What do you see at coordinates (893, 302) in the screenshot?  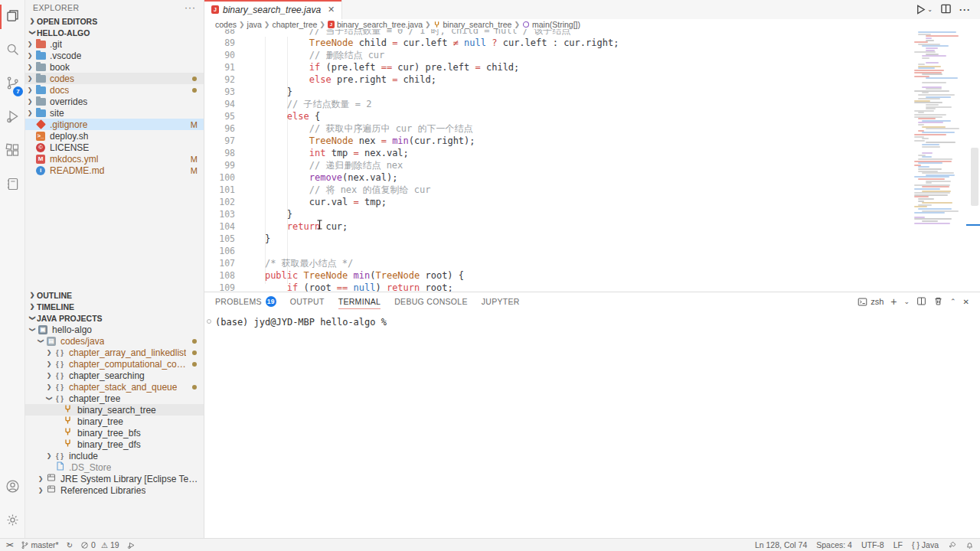 I see `new-terminal-button: +` at bounding box center [893, 302].